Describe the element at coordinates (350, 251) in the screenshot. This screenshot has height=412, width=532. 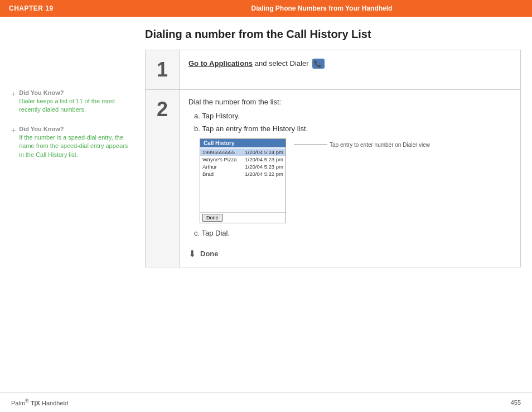
I see `done-section: ⬇ Done` at that location.